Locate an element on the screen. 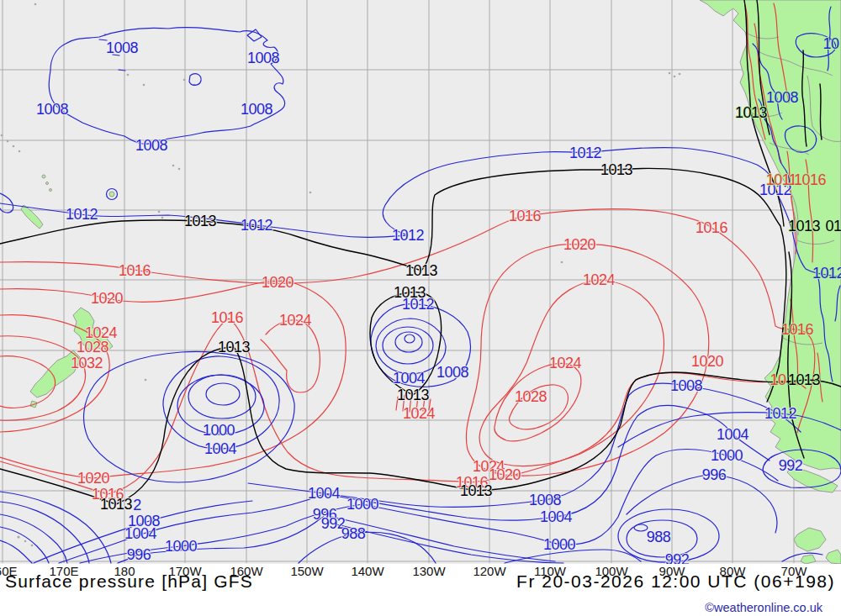 The image size is (841, 616). map-title: Surface pressure [hPa] GFS is located at coordinates (130, 582).